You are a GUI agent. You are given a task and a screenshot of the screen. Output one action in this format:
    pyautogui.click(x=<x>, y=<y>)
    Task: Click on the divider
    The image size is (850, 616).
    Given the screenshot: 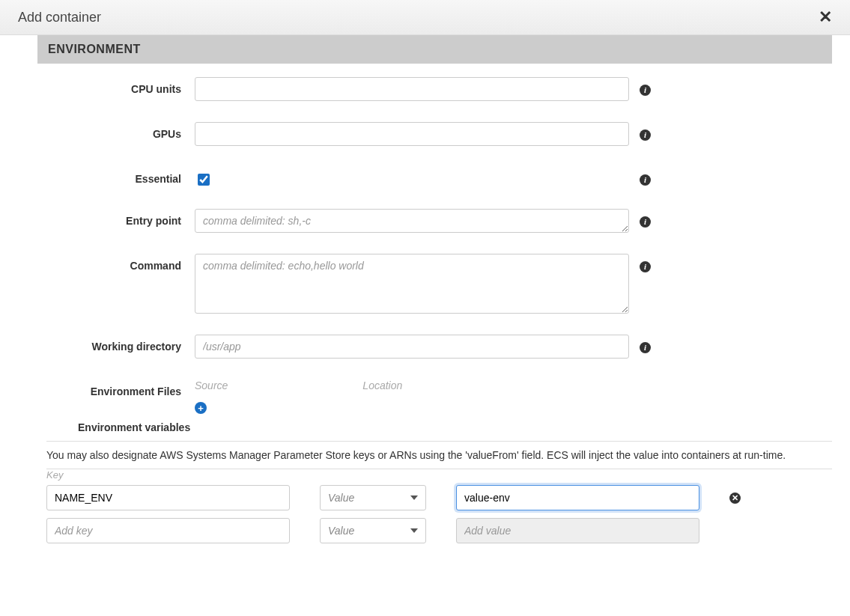 What is the action you would take?
    pyautogui.click(x=439, y=442)
    